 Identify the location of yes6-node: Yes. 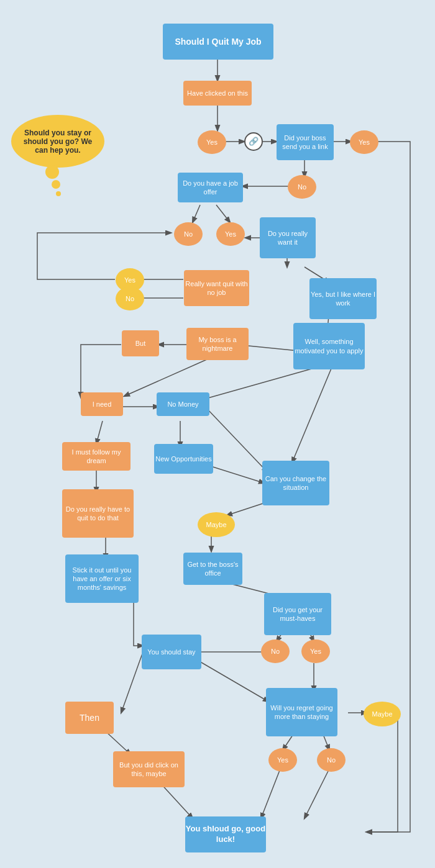
(283, 760).